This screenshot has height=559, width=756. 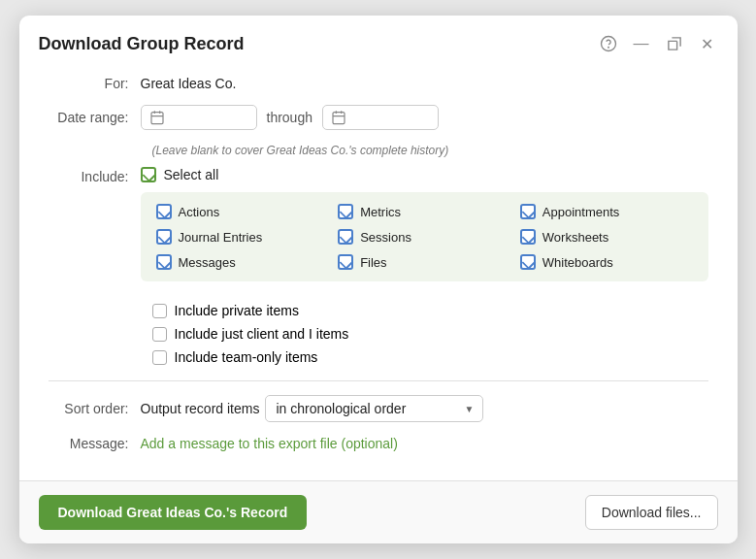 I want to click on title-bar: Download Group Record — ✕, so click(x=378, y=41).